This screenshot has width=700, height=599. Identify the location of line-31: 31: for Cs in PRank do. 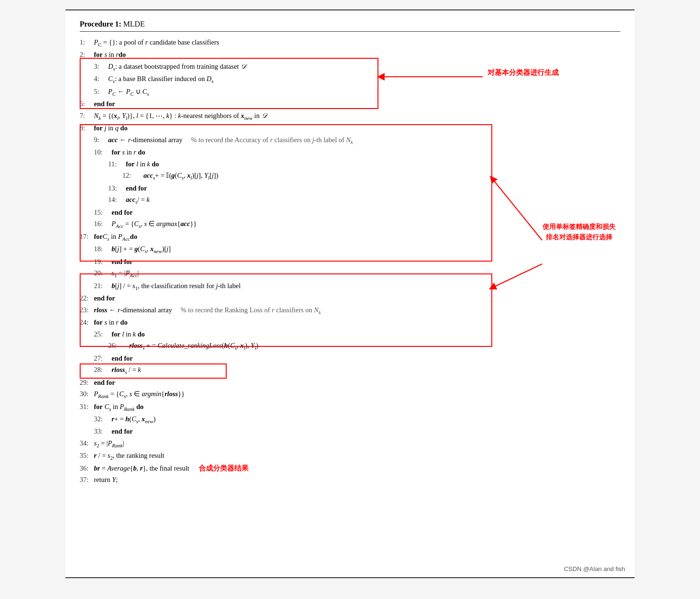
(350, 407).